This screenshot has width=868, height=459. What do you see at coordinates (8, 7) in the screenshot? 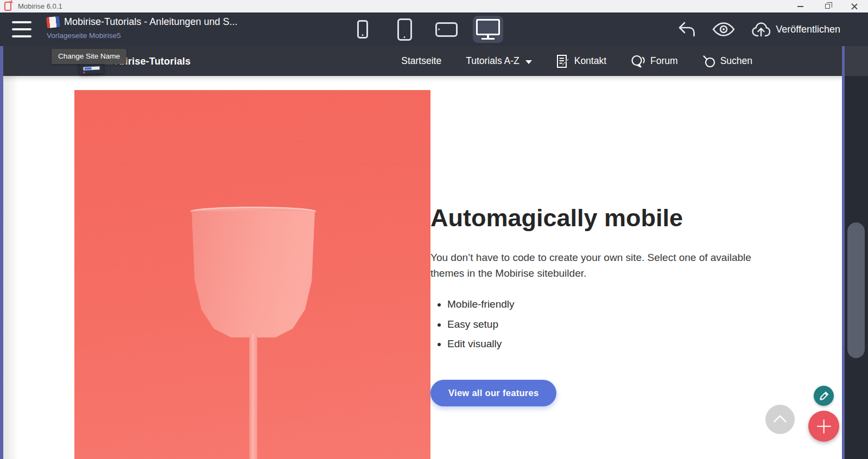
I see `mobirise-app-icon` at bounding box center [8, 7].